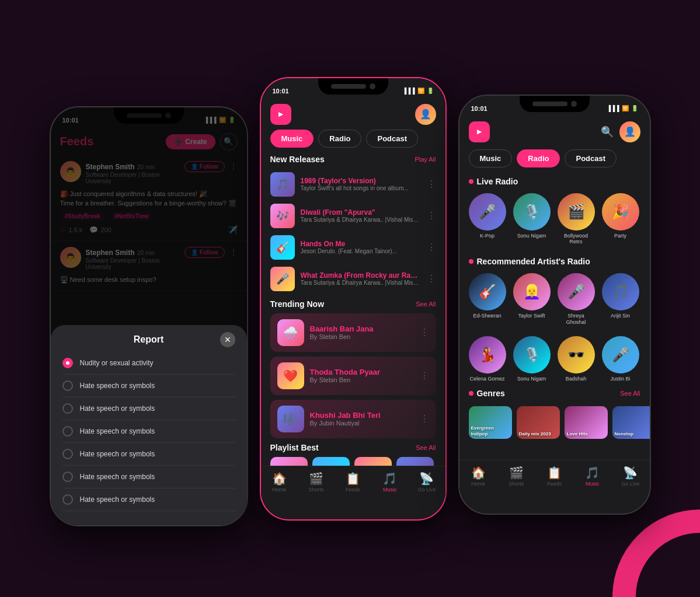 This screenshot has width=700, height=597. Describe the element at coordinates (550, 104) in the screenshot. I see `notch-pill-r` at that location.